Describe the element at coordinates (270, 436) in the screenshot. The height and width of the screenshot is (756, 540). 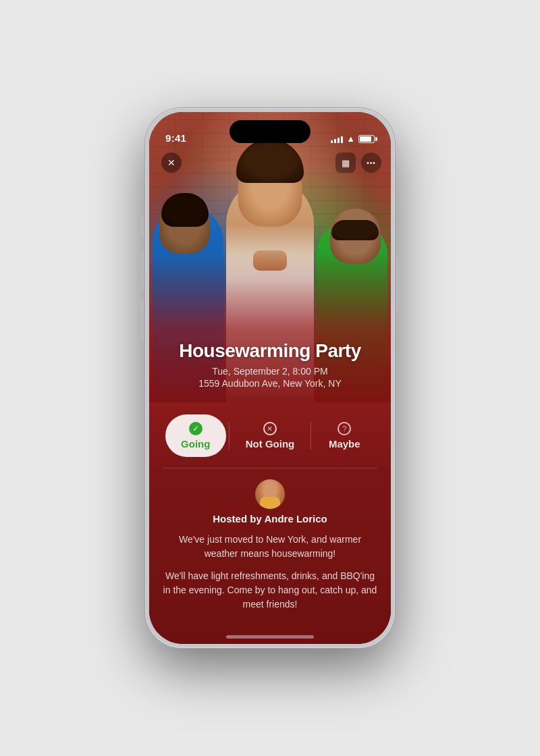
I see `not-going-button: ✕ Not Going` at that location.